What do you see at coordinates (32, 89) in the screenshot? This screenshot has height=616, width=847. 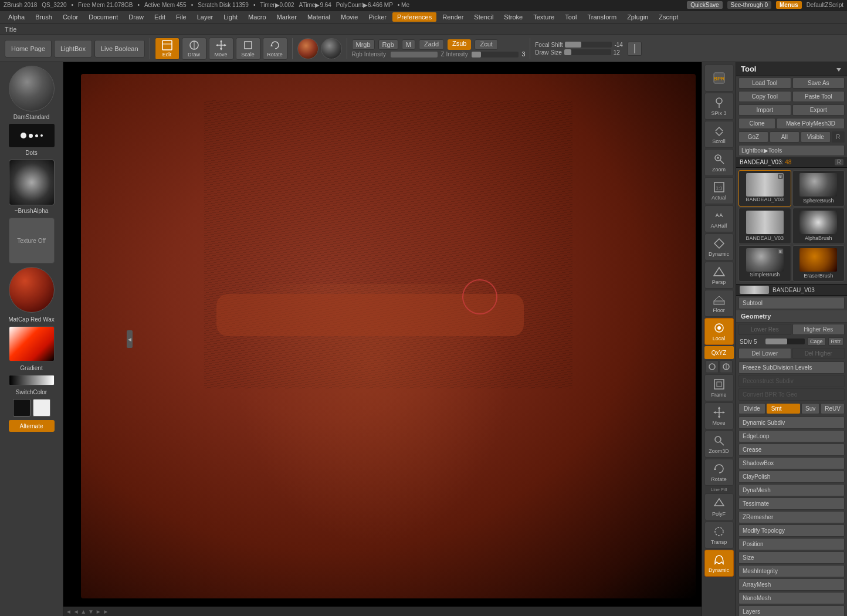 I see `brush-preview` at bounding box center [32, 89].